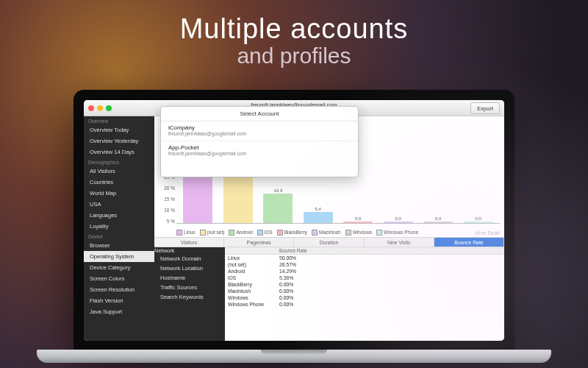 The height and width of the screenshot is (368, 588). Describe the element at coordinates (265, 233) in the screenshot. I see `legend-item: iOS` at that location.